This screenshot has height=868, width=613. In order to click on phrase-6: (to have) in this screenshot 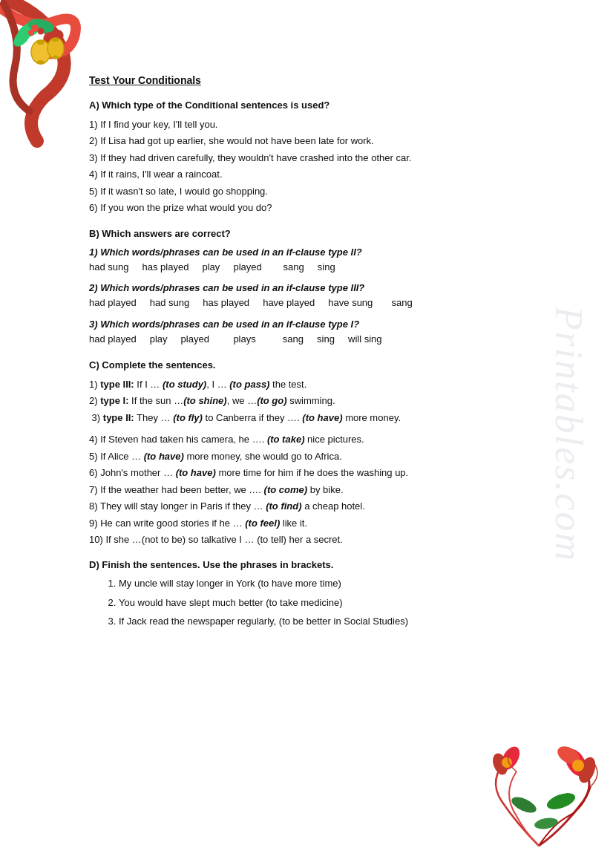, I will do `click(196, 472)`.